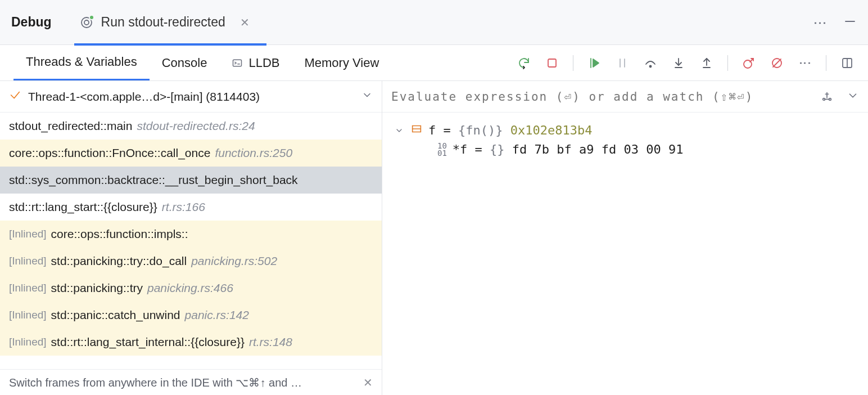  Describe the element at coordinates (434, 63) in the screenshot. I see `debug-subbar: Threads & Variables Console LLDB Memory …` at that location.